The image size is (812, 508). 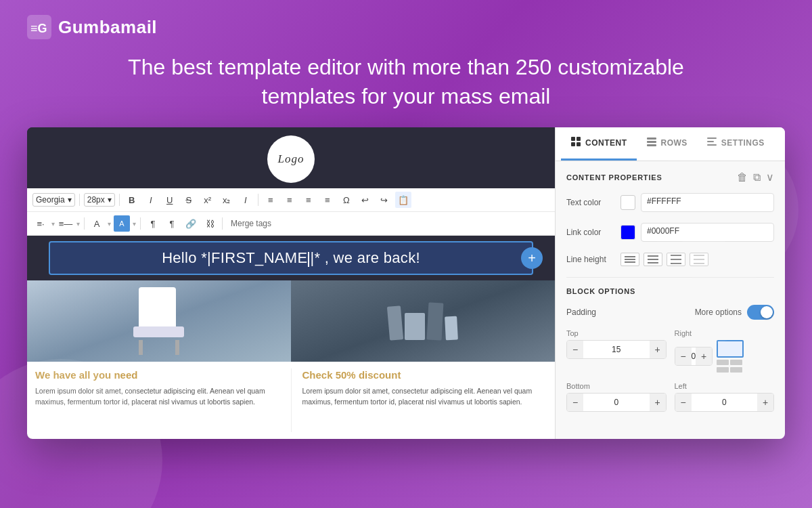 What do you see at coordinates (159, 321) in the screenshot?
I see `image-left` at bounding box center [159, 321].